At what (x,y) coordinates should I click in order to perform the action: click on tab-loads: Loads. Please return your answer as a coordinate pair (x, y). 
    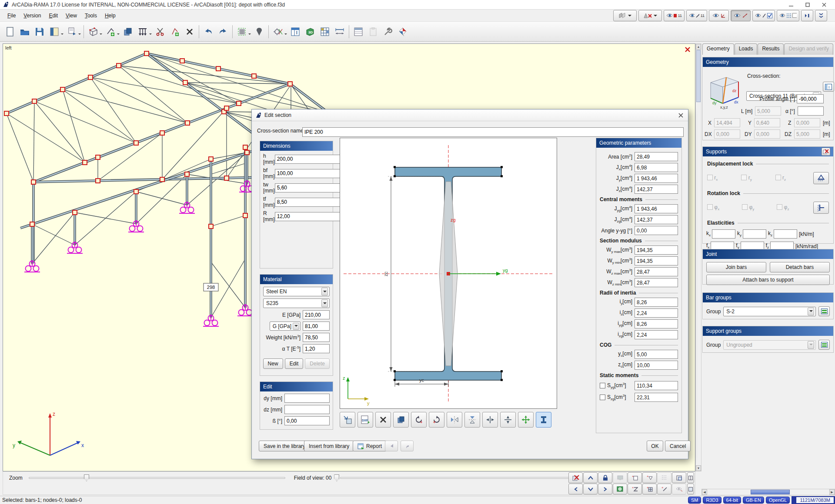
    Looking at the image, I should click on (746, 49).